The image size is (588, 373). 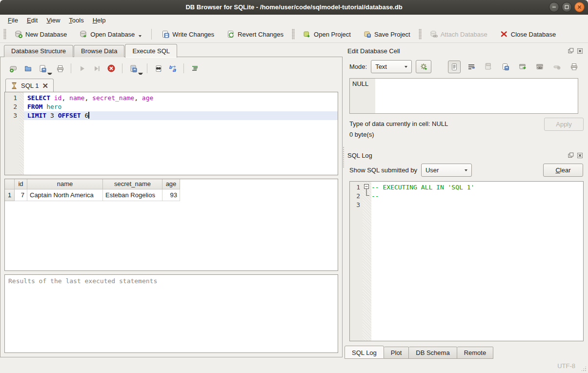 I want to click on close-database-icon, so click(x=504, y=34).